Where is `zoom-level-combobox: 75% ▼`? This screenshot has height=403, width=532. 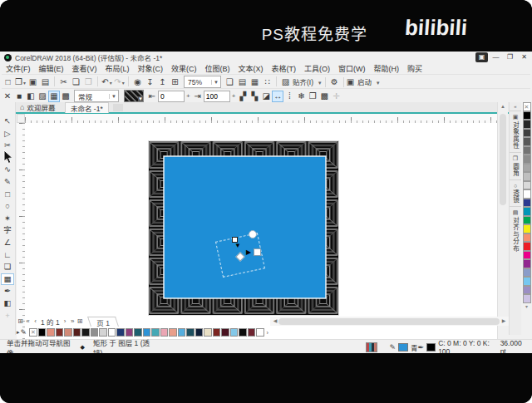 zoom-level-combobox: 75% ▼ is located at coordinates (203, 81).